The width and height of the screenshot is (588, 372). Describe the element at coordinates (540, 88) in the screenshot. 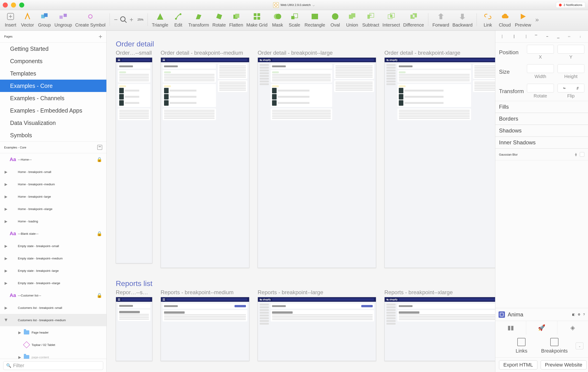

I see `rotate-input` at that location.